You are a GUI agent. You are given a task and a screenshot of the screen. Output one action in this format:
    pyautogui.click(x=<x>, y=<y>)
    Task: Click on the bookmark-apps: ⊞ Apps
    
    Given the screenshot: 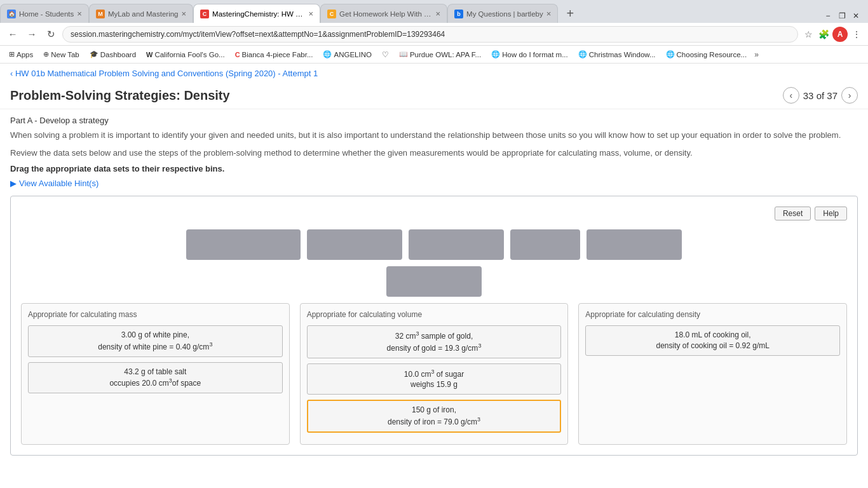 What is the action you would take?
    pyautogui.click(x=21, y=55)
    